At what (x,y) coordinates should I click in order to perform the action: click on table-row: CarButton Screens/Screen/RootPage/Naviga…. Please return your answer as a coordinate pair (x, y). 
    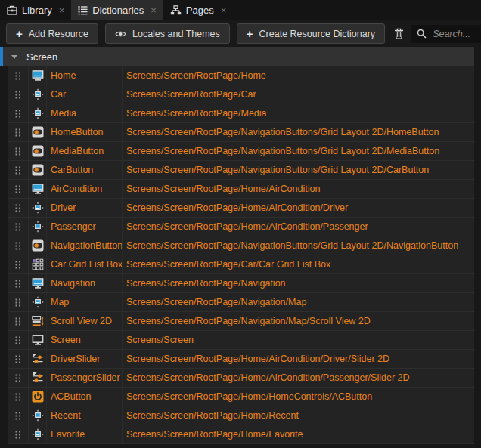
    Looking at the image, I should click on (240, 171).